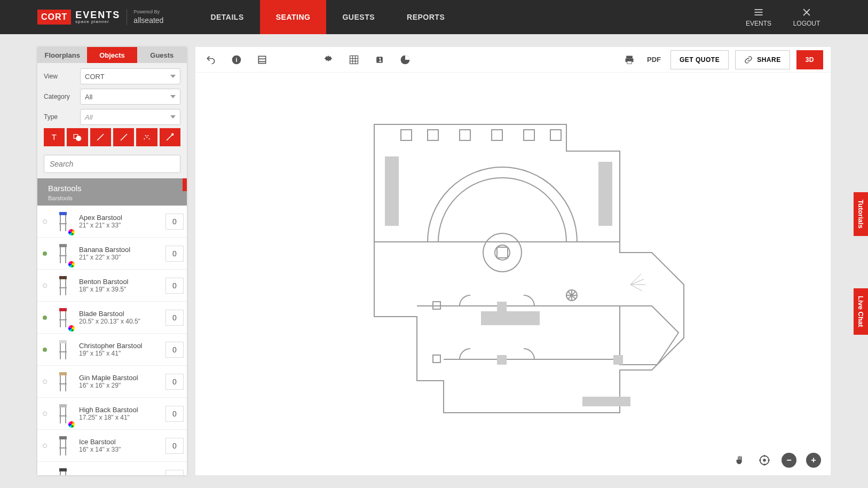 The image size is (868, 488). Describe the element at coordinates (354, 60) in the screenshot. I see `grid-icon` at that location.